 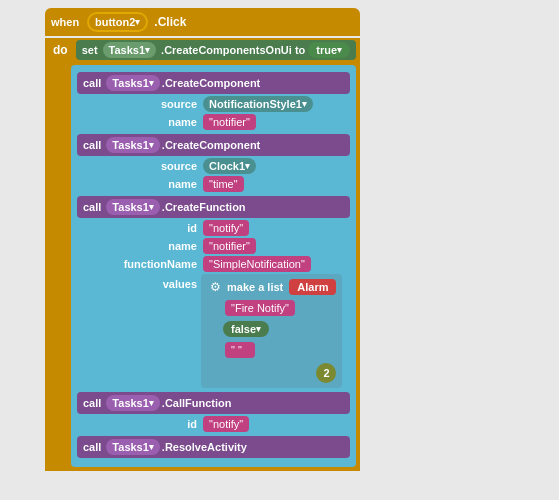 I want to click on call-label-5: call, so click(x=92, y=447).